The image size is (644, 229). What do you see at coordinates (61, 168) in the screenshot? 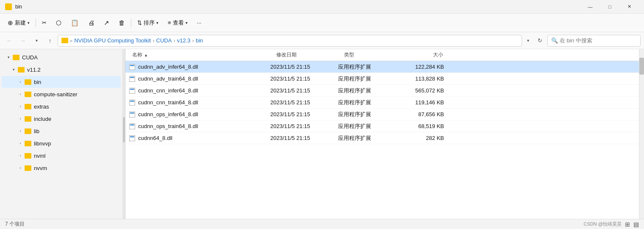
I see `sidebar-item-nvvm: › nvvm` at bounding box center [61, 168].